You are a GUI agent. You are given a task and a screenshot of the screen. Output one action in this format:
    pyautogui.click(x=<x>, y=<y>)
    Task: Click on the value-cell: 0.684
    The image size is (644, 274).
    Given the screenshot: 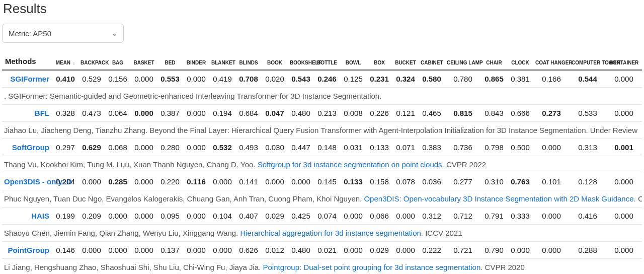 What is the action you would take?
    pyautogui.click(x=249, y=113)
    